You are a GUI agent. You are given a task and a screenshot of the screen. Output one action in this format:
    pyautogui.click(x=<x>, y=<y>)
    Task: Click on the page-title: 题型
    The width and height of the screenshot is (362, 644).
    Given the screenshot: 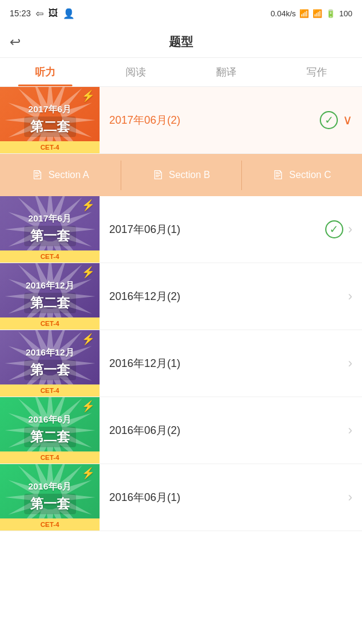 What is the action you would take?
    pyautogui.click(x=181, y=42)
    